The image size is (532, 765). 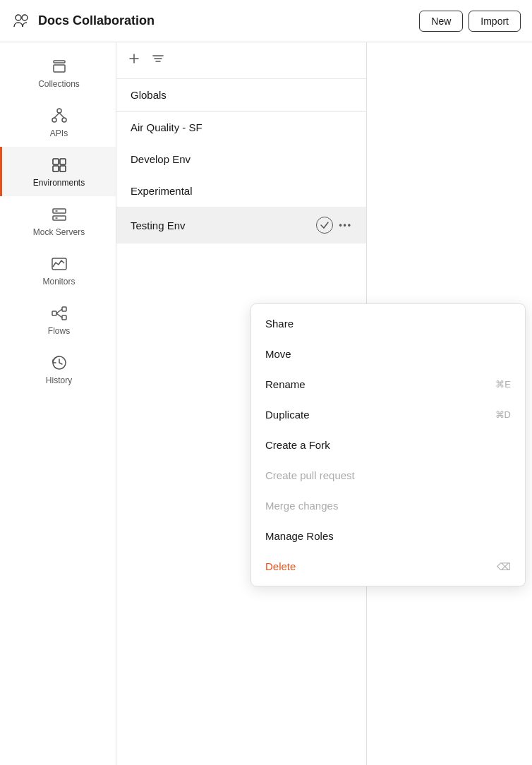 What do you see at coordinates (334, 225) in the screenshot?
I see `env-item-actions: •••` at bounding box center [334, 225].